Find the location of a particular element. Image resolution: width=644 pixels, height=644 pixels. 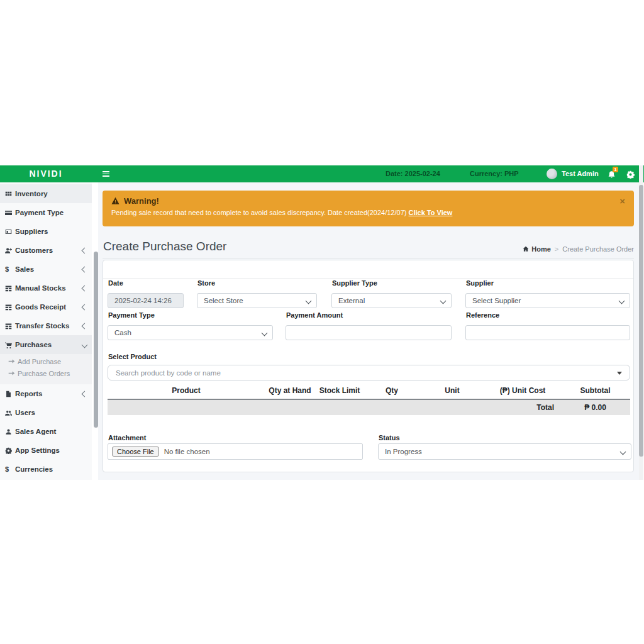

sidebar-item-transfer-stocks: Transfer Stocks is located at coordinates (46, 326).